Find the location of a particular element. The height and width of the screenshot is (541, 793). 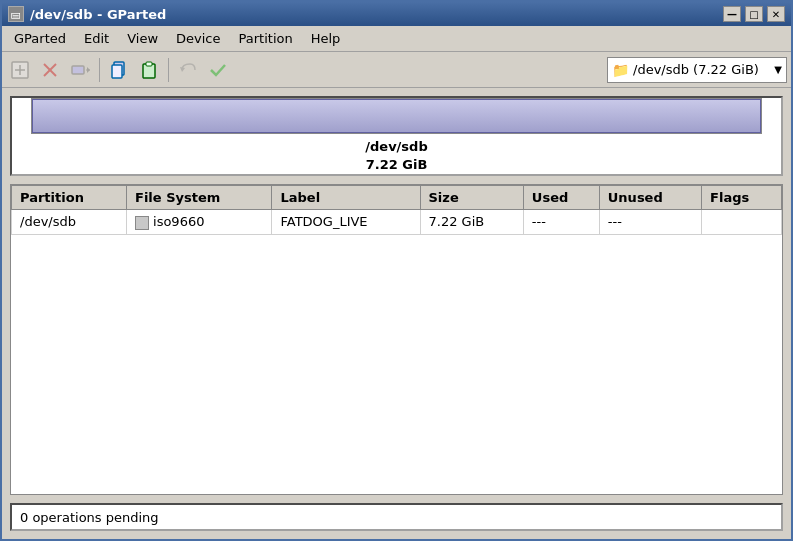

undo-button is located at coordinates (188, 70).